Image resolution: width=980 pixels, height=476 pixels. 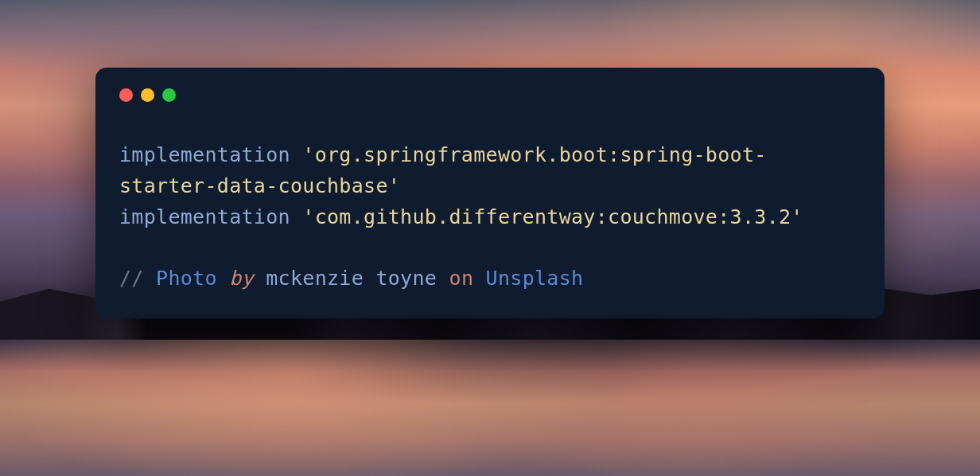 What do you see at coordinates (148, 96) in the screenshot?
I see `minimize-icon` at bounding box center [148, 96].